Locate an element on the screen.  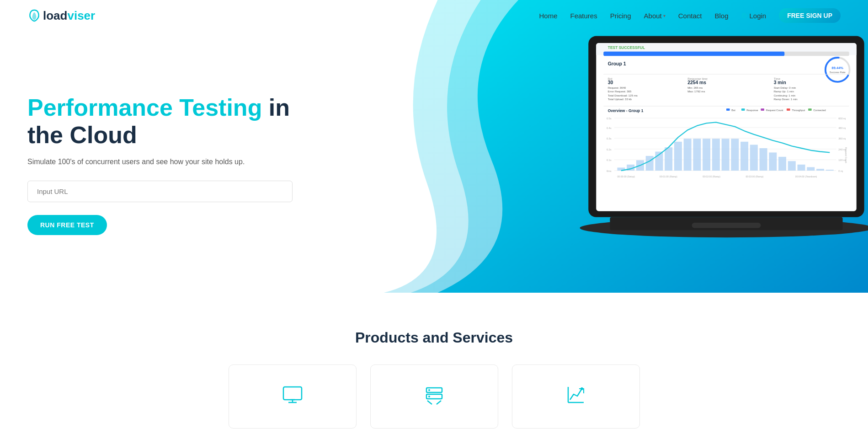
svg-text: 0 rq is located at coordinates (841, 171).